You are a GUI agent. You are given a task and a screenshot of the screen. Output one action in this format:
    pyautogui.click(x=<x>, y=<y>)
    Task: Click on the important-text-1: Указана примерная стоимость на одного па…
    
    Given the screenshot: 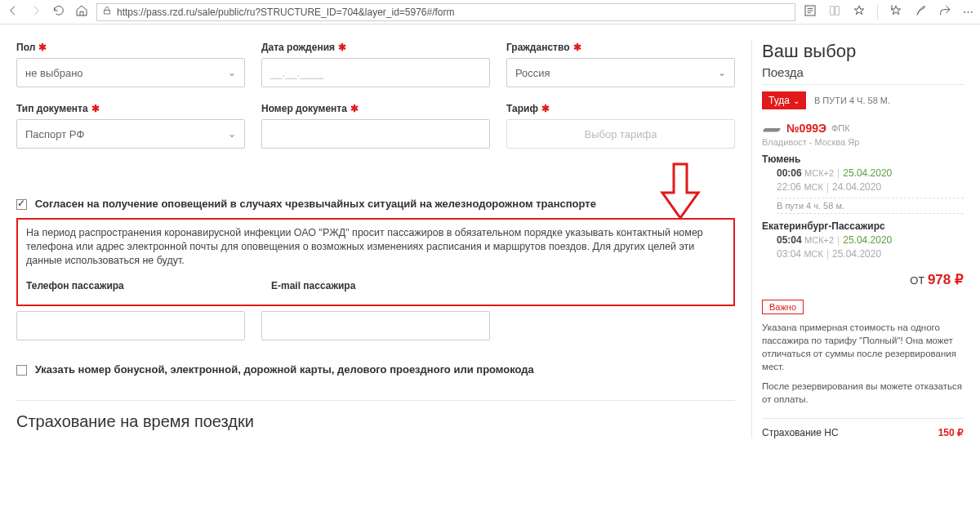 What is the action you would take?
    pyautogui.click(x=862, y=347)
    